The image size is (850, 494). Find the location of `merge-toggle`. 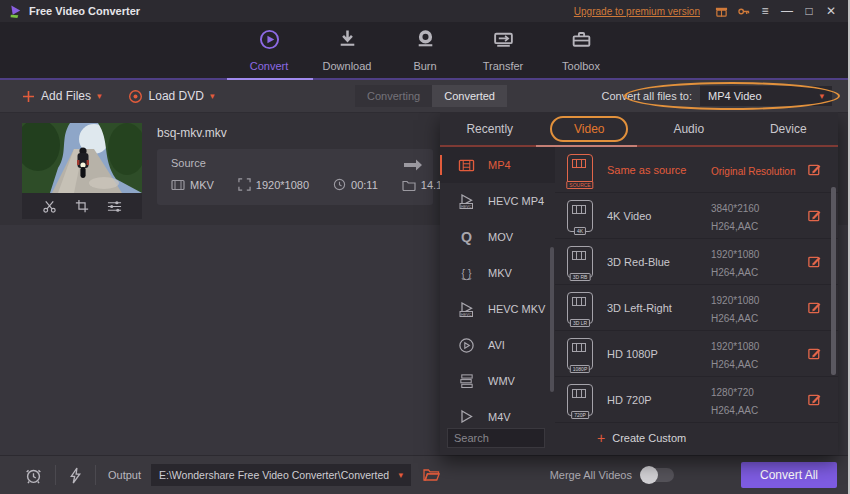

merge-toggle is located at coordinates (658, 475).